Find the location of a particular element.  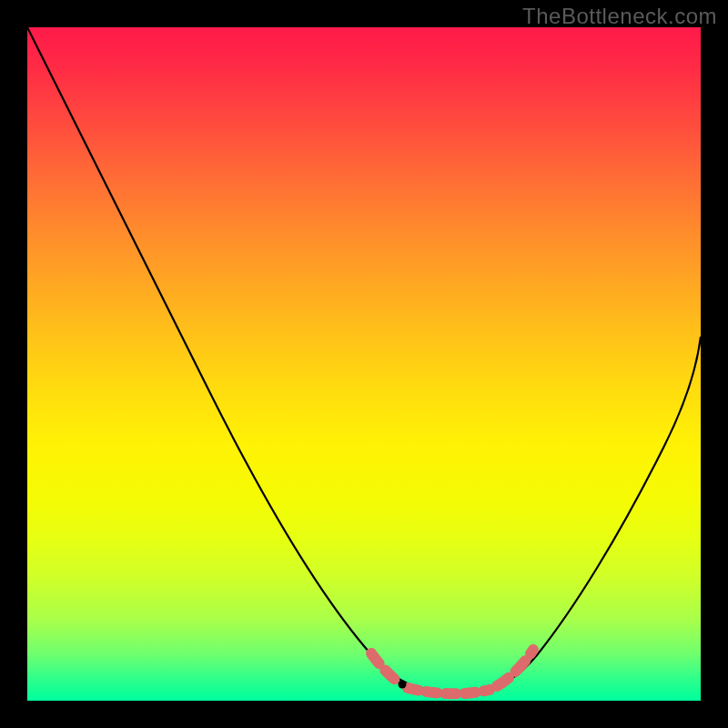

highlight-right-arc is located at coordinates (515, 668).